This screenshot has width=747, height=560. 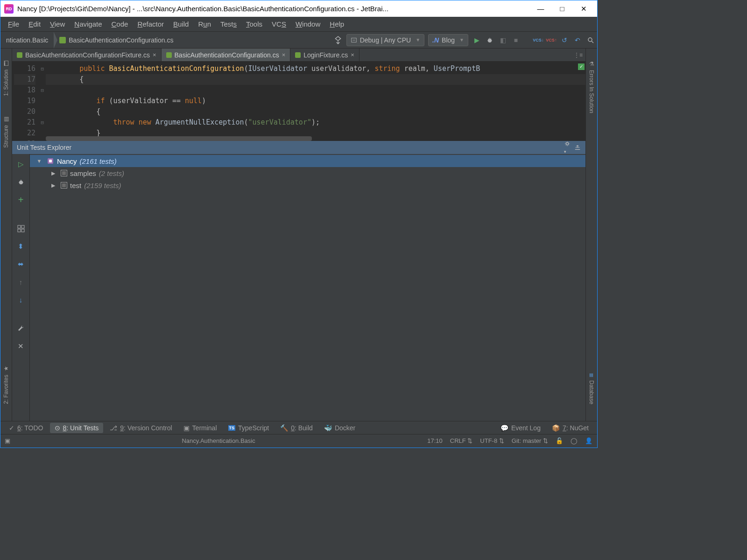 I want to click on database-icon: ≣, so click(x=592, y=375).